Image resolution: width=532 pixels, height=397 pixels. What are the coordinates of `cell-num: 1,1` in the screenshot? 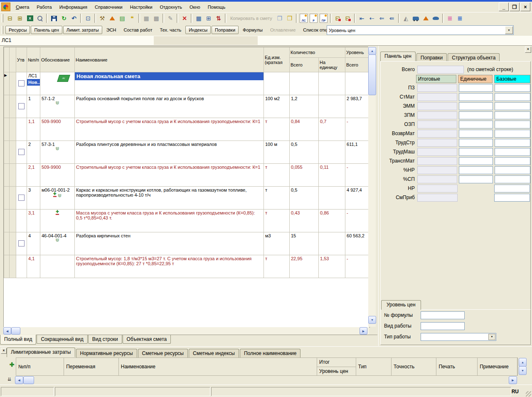 It's located at (34, 130).